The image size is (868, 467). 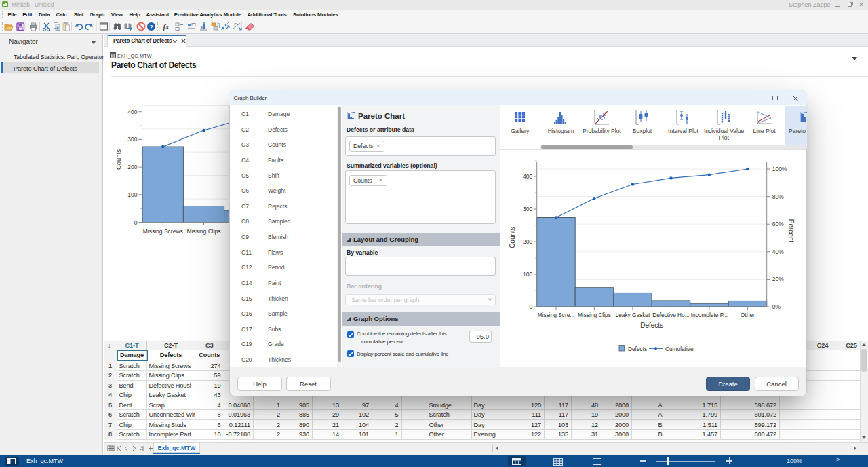 I want to click on svg-text: 100%, so click(x=780, y=169).